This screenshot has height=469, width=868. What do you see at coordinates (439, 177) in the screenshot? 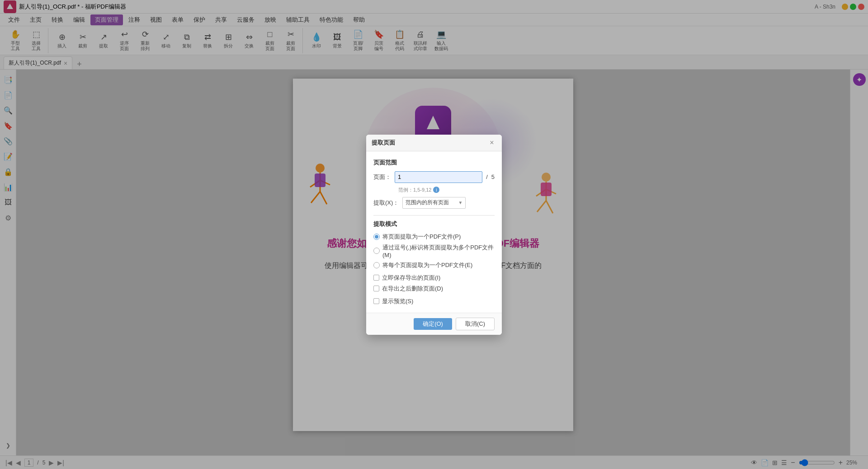
I see `page-range-input` at bounding box center [439, 177].